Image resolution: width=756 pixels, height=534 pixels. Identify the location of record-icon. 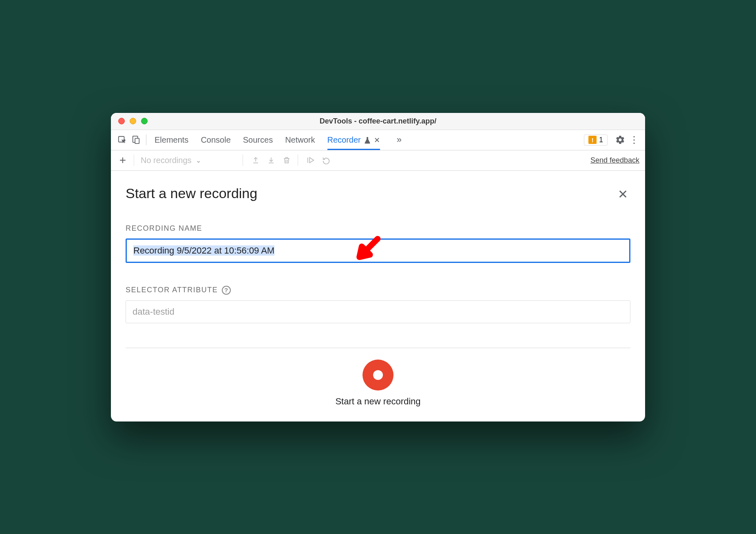
(378, 375).